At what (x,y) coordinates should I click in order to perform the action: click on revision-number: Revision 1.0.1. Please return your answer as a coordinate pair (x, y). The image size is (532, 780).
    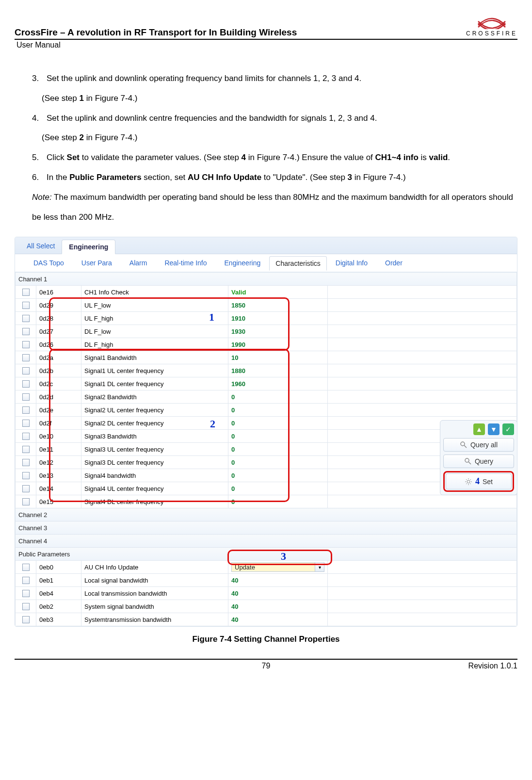
    Looking at the image, I should click on (493, 666).